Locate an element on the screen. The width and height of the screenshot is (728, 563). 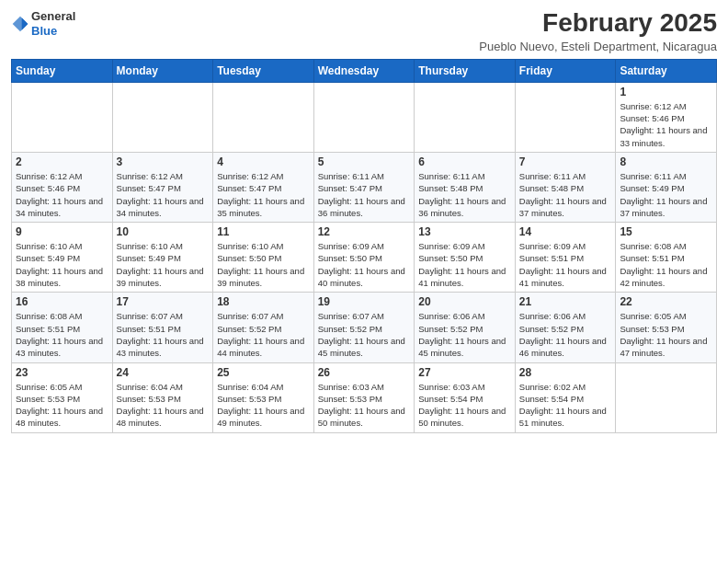
day-number: 27 is located at coordinates (465, 373).